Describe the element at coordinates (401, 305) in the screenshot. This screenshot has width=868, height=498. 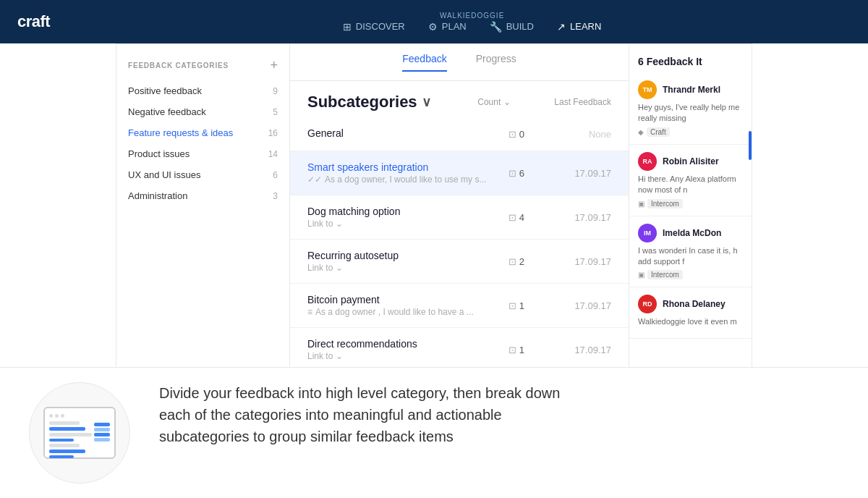
I see `row-left: Bitcoin payment ≡ As a dog owner , I wou…` at that location.